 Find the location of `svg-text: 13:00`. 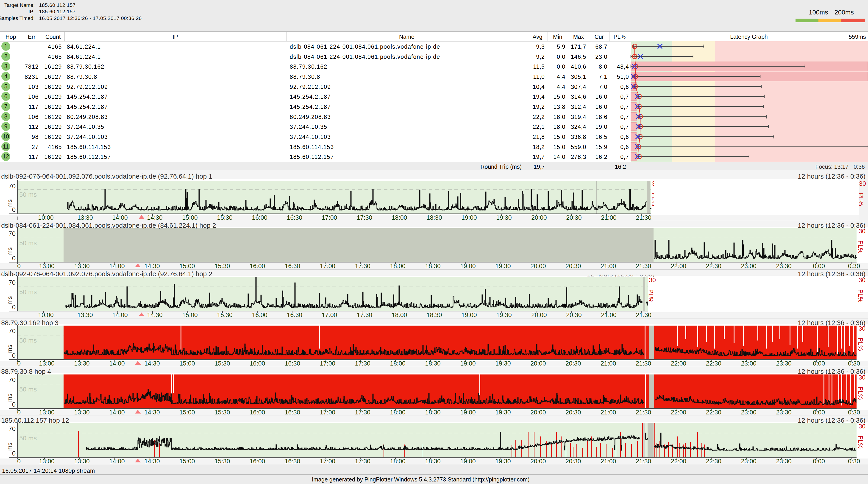

svg-text: 13:00 is located at coordinates (47, 461).